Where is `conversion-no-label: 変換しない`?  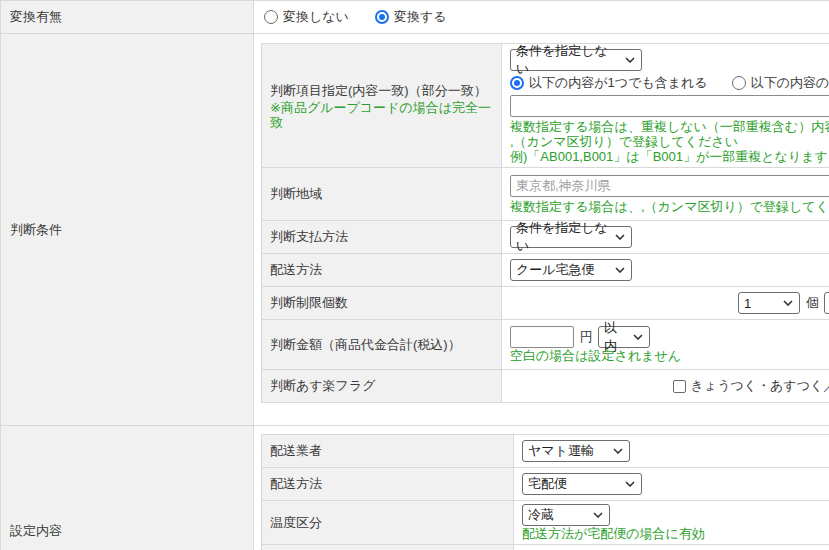 conversion-no-label: 変換しない is located at coordinates (316, 17).